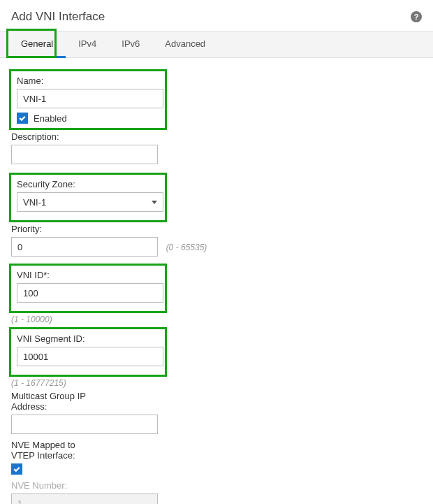  I want to click on tab-bar: General IPv4 IPv6 Advanced, so click(216, 45).